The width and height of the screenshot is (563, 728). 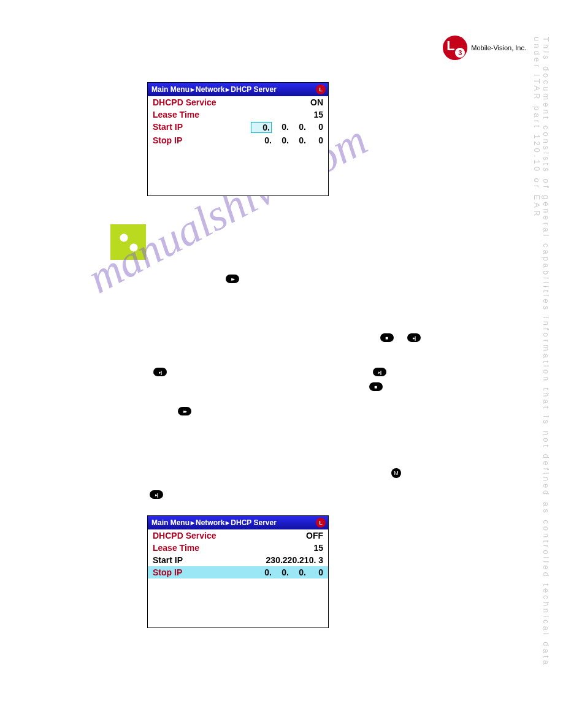 What do you see at coordinates (484, 48) in the screenshot?
I see `brand-logo: Mobile-Vision, Inc.` at bounding box center [484, 48].